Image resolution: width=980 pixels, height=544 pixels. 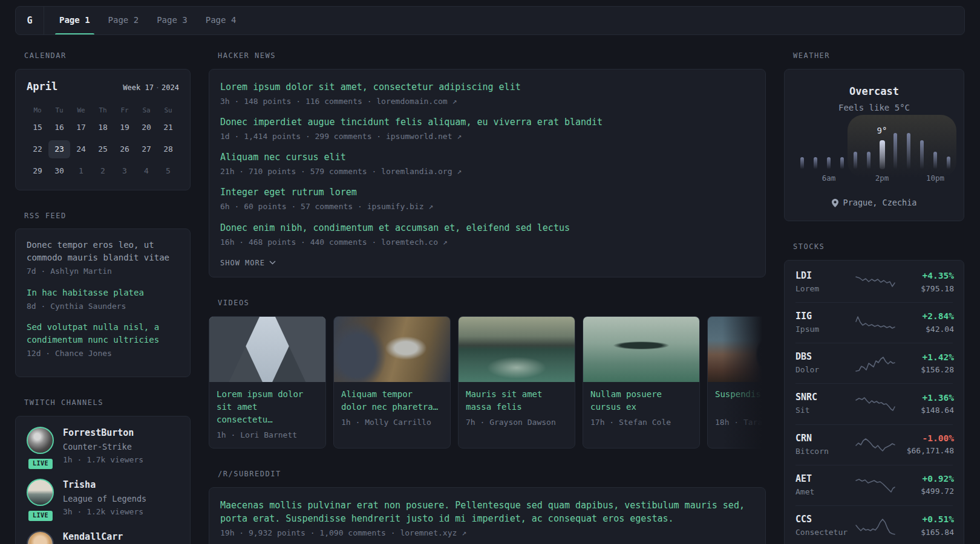 What do you see at coordinates (825, 445) in the screenshot?
I see `stock-id: CRN Bitcorn` at bounding box center [825, 445].